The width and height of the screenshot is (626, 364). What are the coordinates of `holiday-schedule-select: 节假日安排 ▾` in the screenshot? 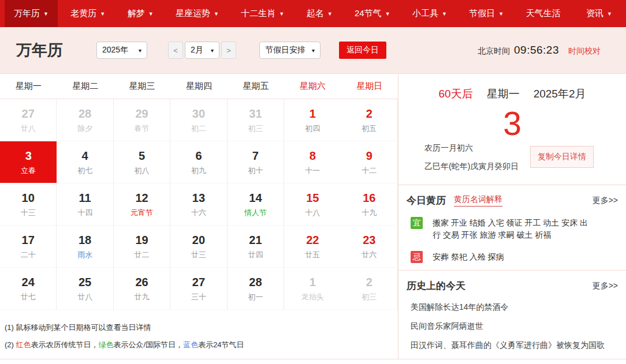 It's located at (290, 50).